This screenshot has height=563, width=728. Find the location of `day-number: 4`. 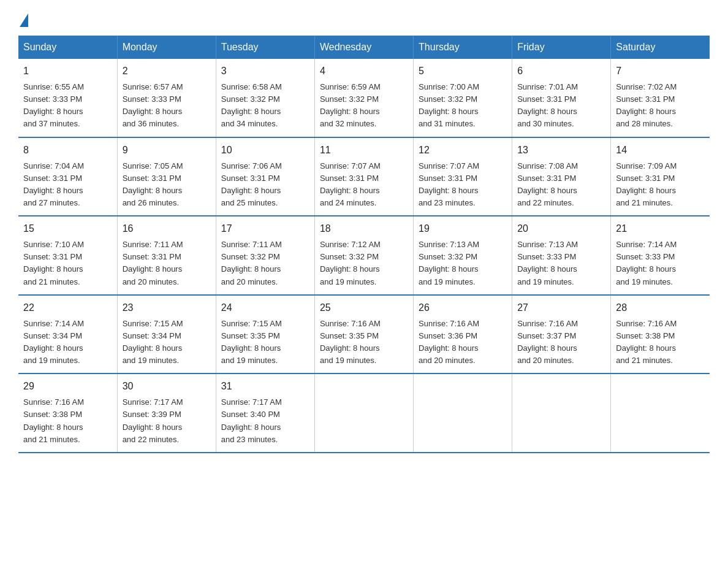

day-number: 4 is located at coordinates (364, 71).